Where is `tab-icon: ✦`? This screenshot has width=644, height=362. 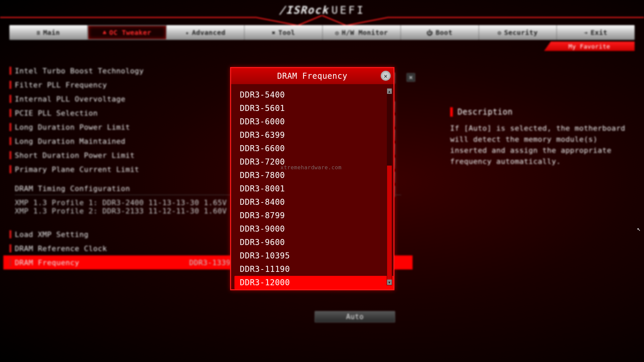
tab-icon: ✦ is located at coordinates (187, 33).